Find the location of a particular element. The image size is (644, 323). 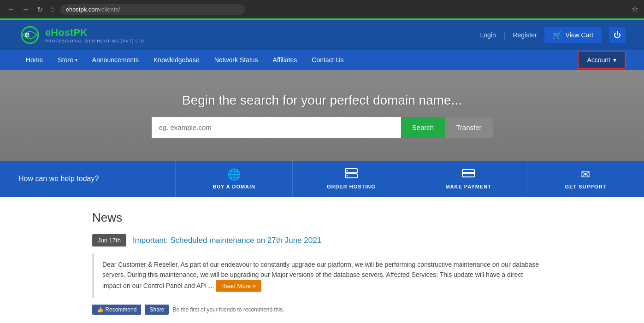

logo-subtitle: PROFESSIONAL WEB HOSTING (PVT) LTD is located at coordinates (95, 41).